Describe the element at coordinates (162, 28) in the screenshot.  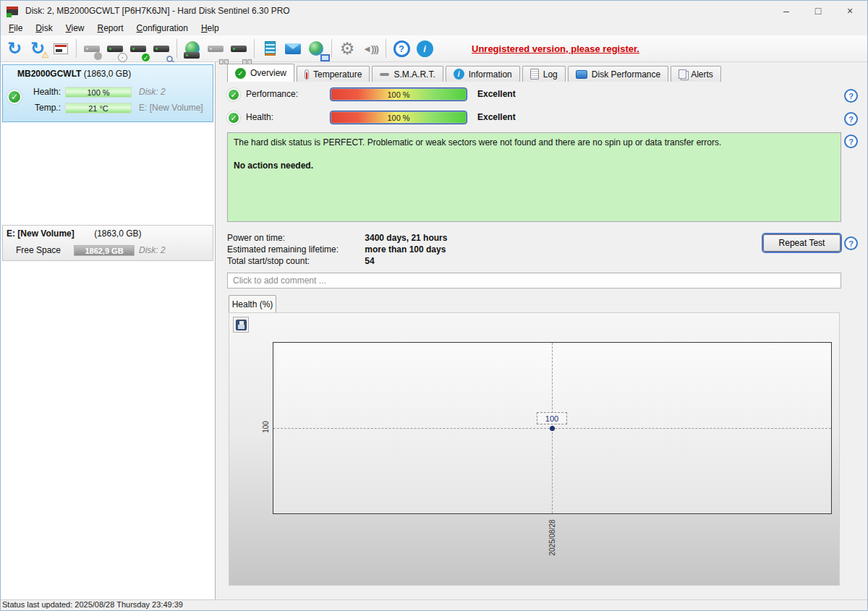
I see `menu-configuration: Configuration` at that location.